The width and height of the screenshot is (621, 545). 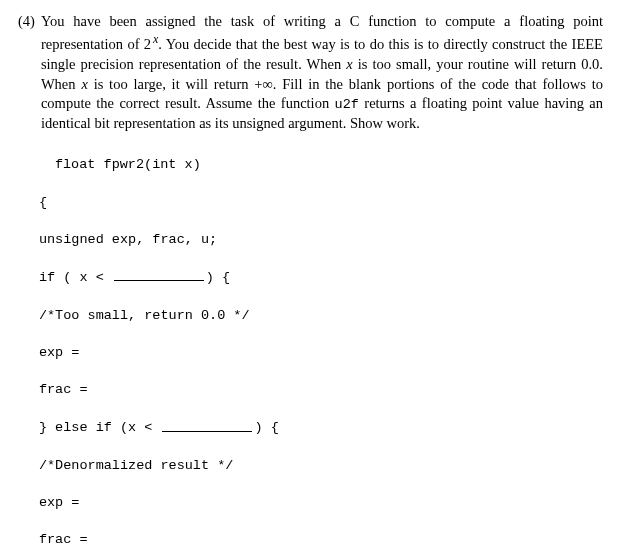 What do you see at coordinates (128, 240) in the screenshot?
I see `code-decl: unsigned exp, frac, u;` at bounding box center [128, 240].